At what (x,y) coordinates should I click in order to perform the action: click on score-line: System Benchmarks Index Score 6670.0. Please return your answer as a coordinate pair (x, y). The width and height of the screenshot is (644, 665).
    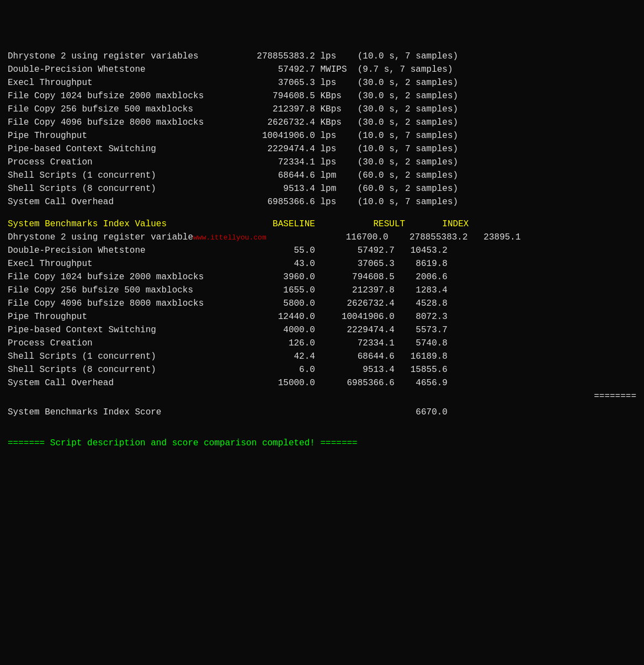
    Looking at the image, I should click on (322, 412).